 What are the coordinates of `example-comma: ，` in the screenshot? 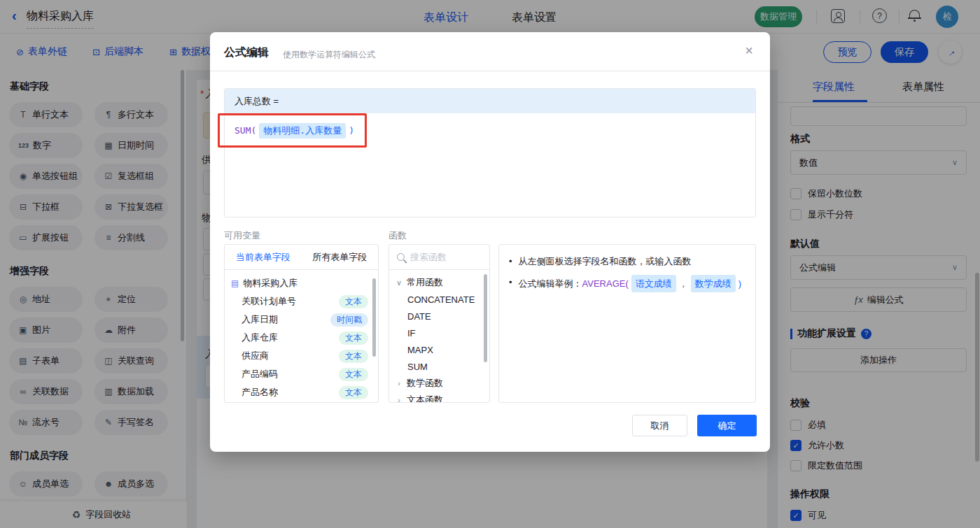 It's located at (683, 284).